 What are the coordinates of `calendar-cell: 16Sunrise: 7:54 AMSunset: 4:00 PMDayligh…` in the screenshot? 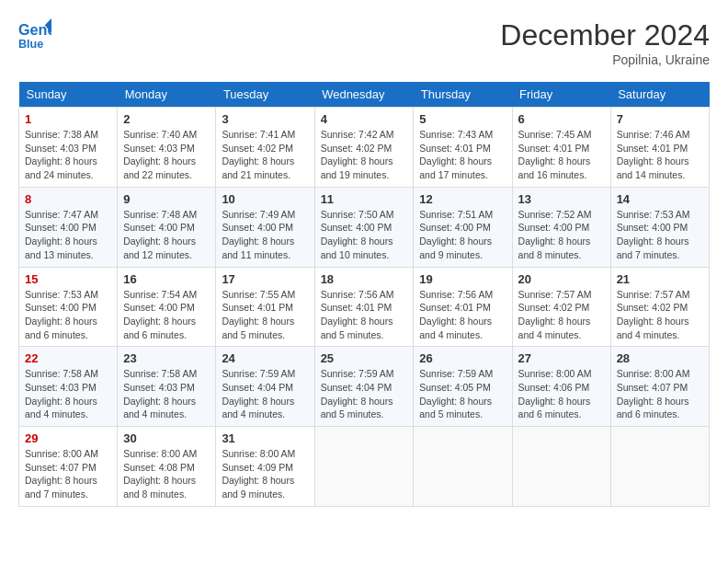 It's located at (167, 307).